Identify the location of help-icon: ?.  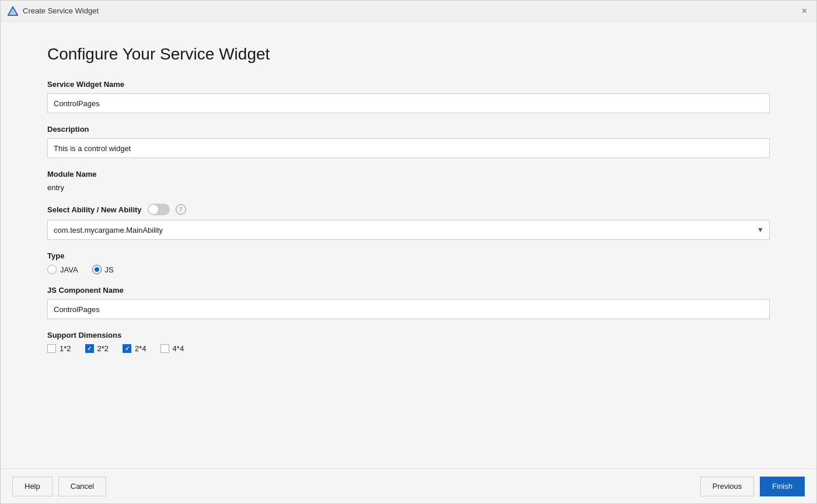
(181, 209).